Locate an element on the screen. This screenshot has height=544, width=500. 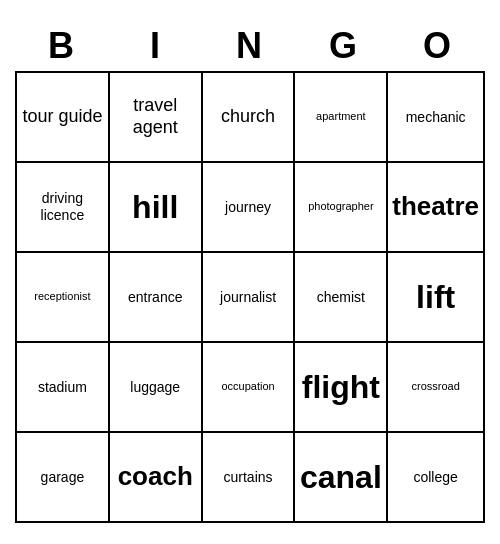
cell-text: journalist is located at coordinates (248, 298).